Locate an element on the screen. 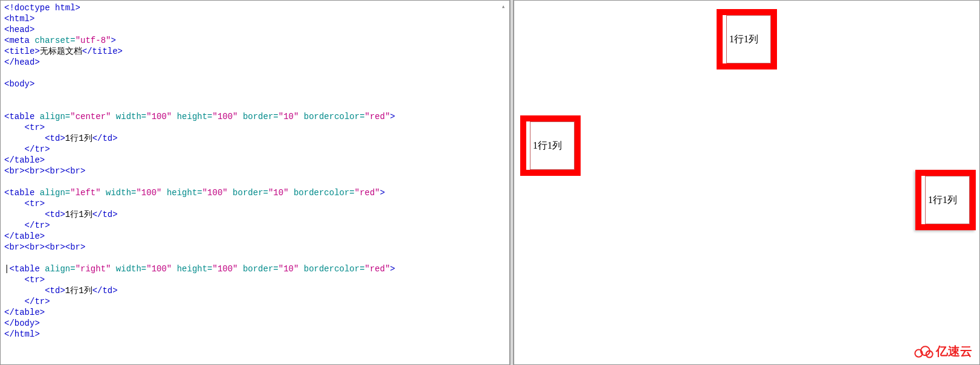 The image size is (980, 365). watermark-text: 亿速云 is located at coordinates (954, 352).